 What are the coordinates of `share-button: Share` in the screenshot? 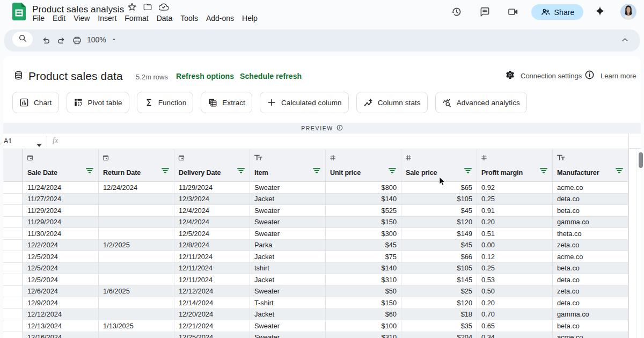 It's located at (557, 12).